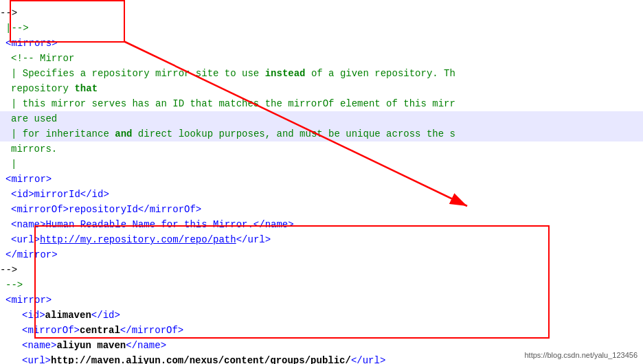  What do you see at coordinates (106, 209) in the screenshot?
I see `tag-mirrorOf-repoId: <mirrorOf>repositoryId</mirrorOf>` at bounding box center [106, 209].